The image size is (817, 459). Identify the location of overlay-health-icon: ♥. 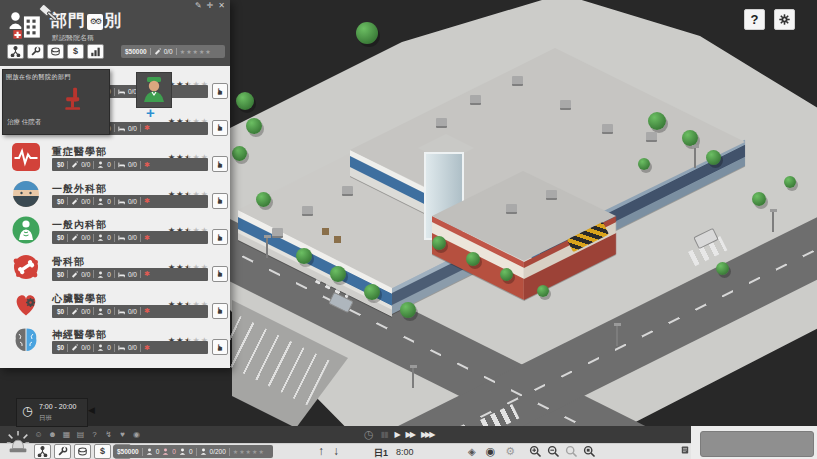
(122, 434).